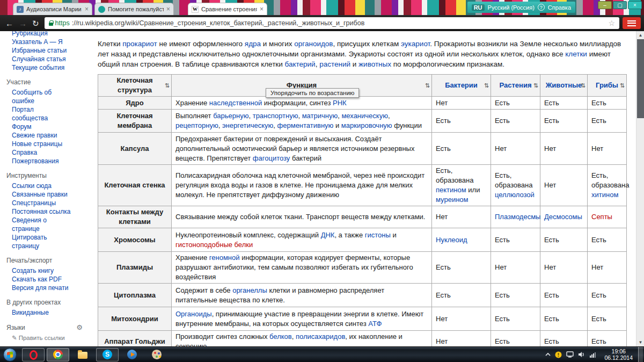  What do you see at coordinates (375, 64) in the screenshot?
I see `wiki-link: животных` at bounding box center [375, 64].